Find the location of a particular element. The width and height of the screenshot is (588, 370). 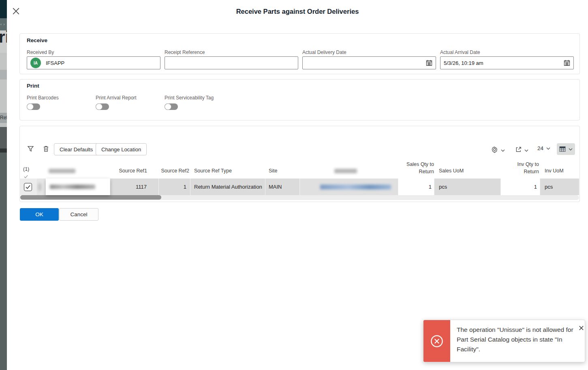

source-ref1-cell: 1117 is located at coordinates (135, 187).